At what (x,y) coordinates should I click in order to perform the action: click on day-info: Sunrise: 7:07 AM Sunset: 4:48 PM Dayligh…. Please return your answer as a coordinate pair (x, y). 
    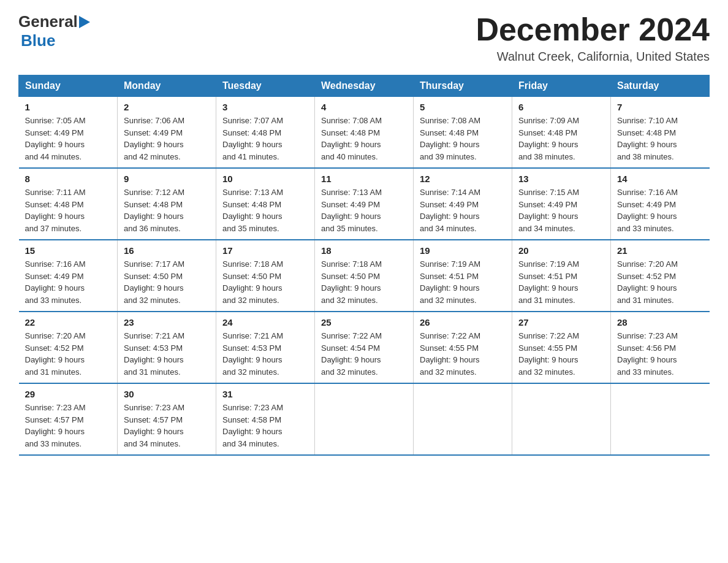
    Looking at the image, I should click on (265, 139).